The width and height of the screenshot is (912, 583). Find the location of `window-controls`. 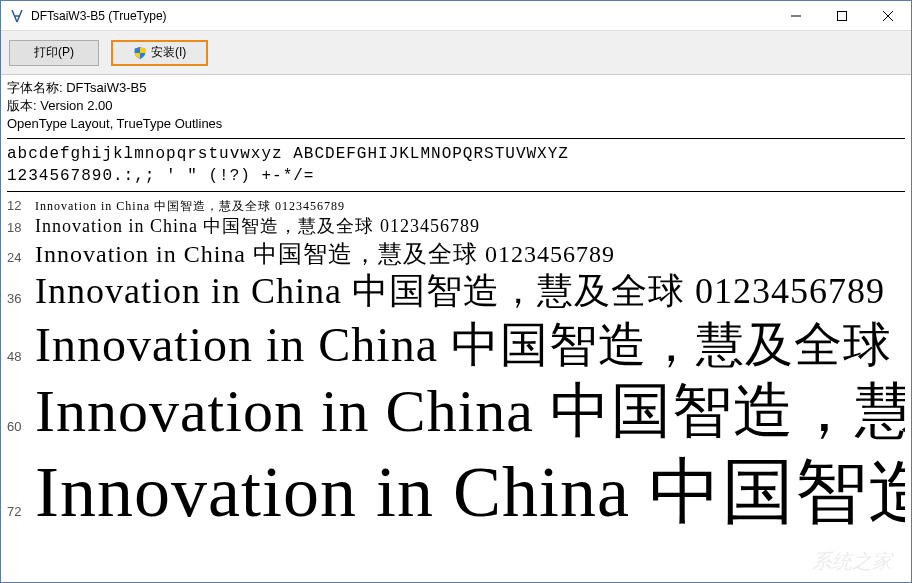

window-controls is located at coordinates (842, 16).